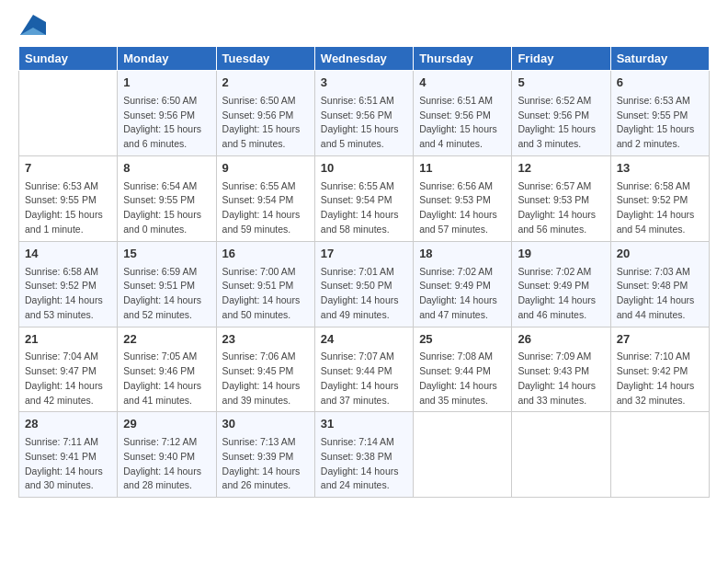 The image size is (728, 563). Describe the element at coordinates (364, 199) in the screenshot. I see `week-row-2: 7Sunrise: 6:53 AMSunset: 9:55 PMDaylight…` at that location.